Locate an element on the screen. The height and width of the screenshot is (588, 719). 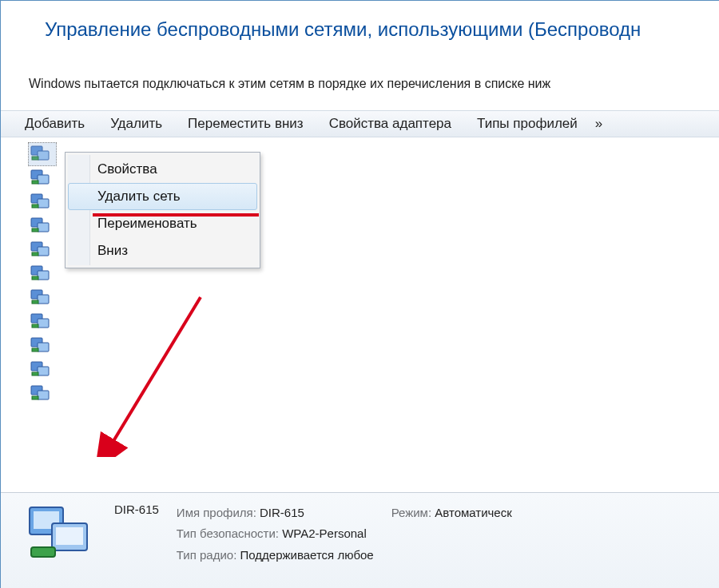
mode-value: Автоматическ is located at coordinates (473, 513).